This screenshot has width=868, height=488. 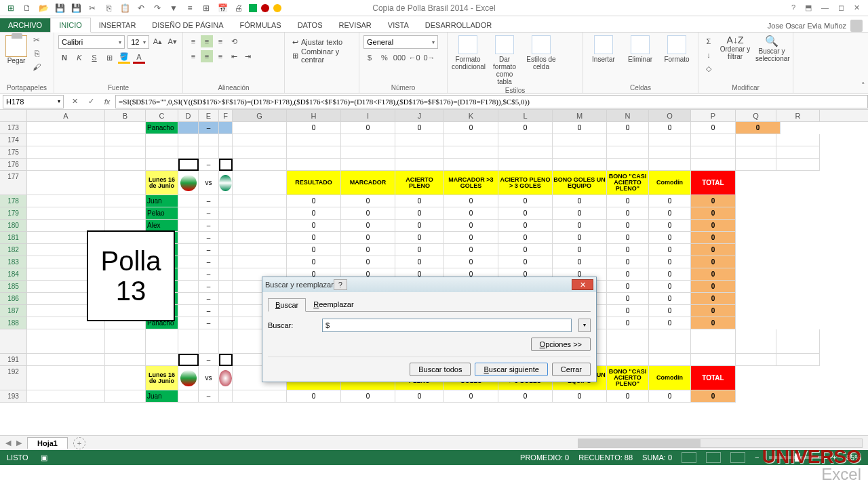 What do you see at coordinates (14, 140) in the screenshot?
I see `row-header: 174` at bounding box center [14, 140].